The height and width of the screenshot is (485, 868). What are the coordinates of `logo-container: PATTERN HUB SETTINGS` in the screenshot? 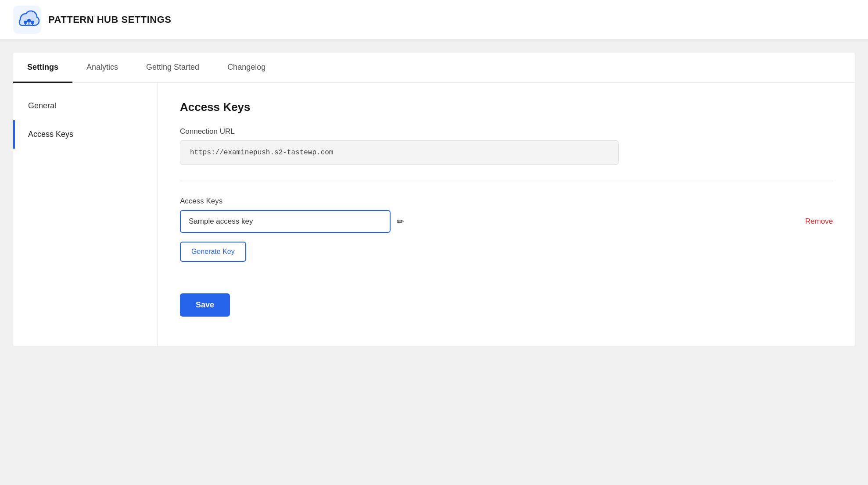 It's located at (92, 20).